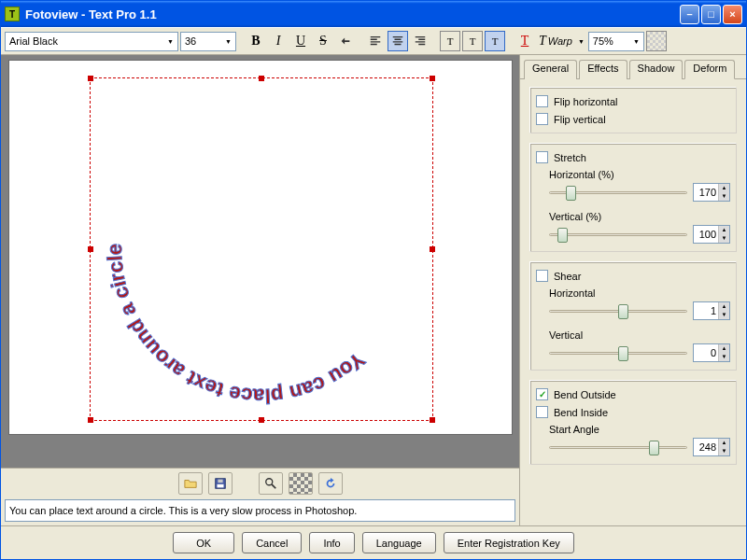 The height and width of the screenshot is (560, 747). What do you see at coordinates (618, 447) in the screenshot?
I see `start-angle-slider` at bounding box center [618, 447].